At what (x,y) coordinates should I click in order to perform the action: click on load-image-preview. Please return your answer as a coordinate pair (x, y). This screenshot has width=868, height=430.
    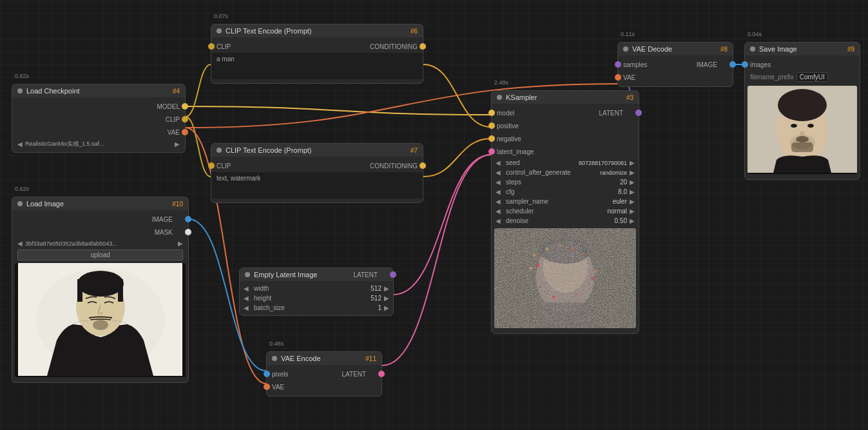
    Looking at the image, I should click on (101, 320).